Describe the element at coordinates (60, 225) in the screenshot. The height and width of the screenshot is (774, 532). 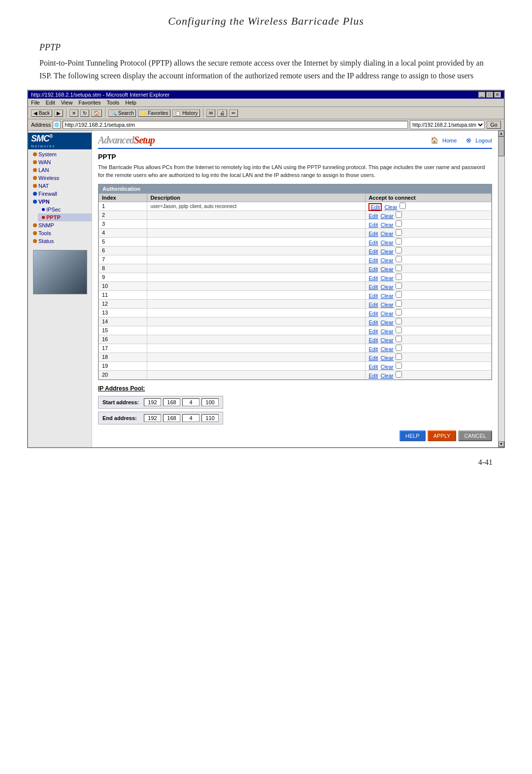
I see `sidebar-item-snmp: SNMP` at that location.